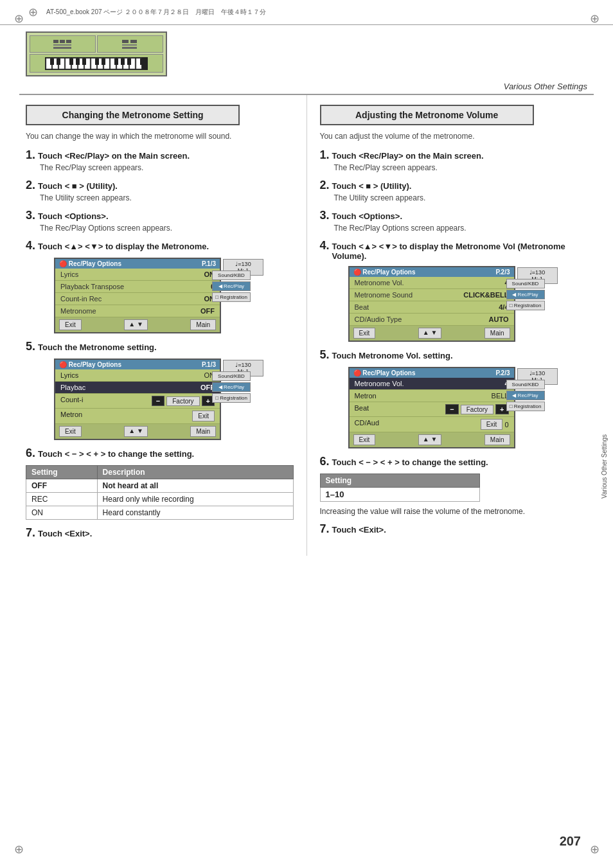 This screenshot has width=613, height=868. I want to click on step-title-5: Touch the Metronome setting., so click(98, 347).